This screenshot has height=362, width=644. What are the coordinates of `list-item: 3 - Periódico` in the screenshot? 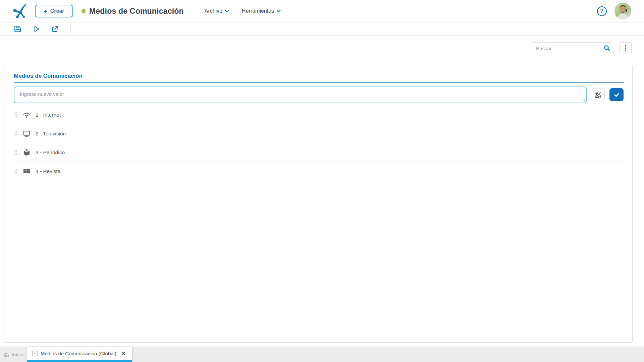 It's located at (319, 153).